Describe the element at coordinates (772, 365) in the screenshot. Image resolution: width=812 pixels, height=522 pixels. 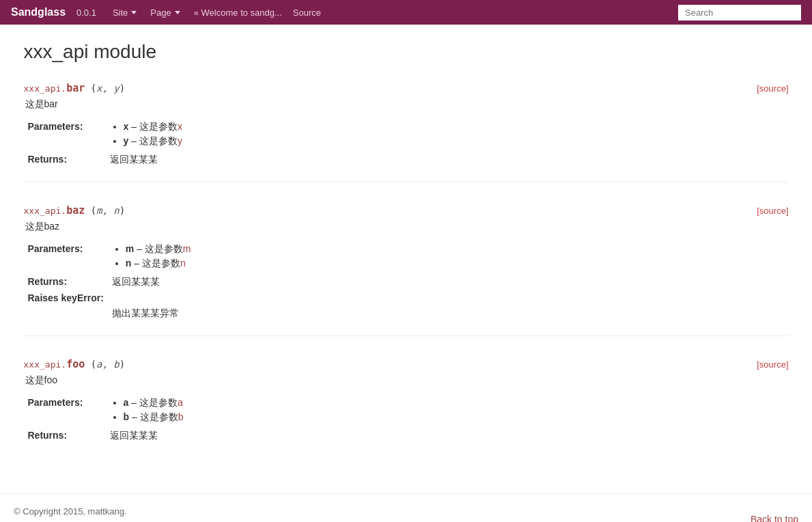
I see `source-link-foo: [source]` at that location.